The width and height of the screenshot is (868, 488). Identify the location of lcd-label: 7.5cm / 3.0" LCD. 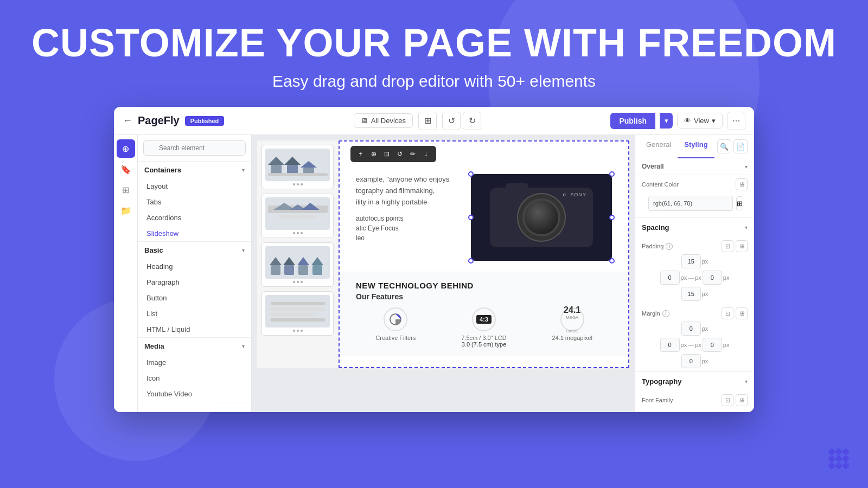
(484, 338).